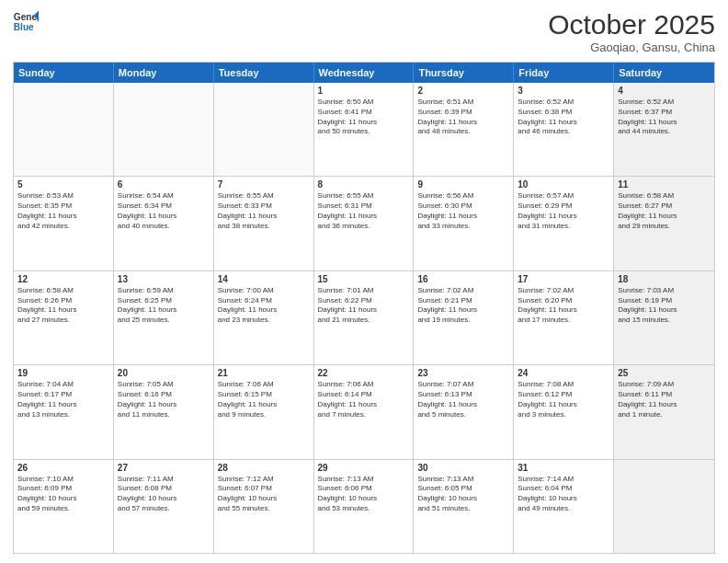 The width and height of the screenshot is (728, 563). I want to click on day-info: Sunrise: 6:52 AM Sunset: 6:37 PM Dayligh…, so click(664, 118).